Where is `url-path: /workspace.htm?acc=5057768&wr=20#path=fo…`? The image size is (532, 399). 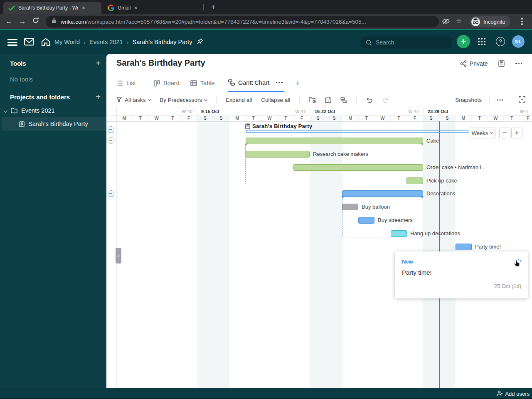 url-path: /workspace.htm?acc=5057768&wr=20#path=fo… is located at coordinates (226, 22).